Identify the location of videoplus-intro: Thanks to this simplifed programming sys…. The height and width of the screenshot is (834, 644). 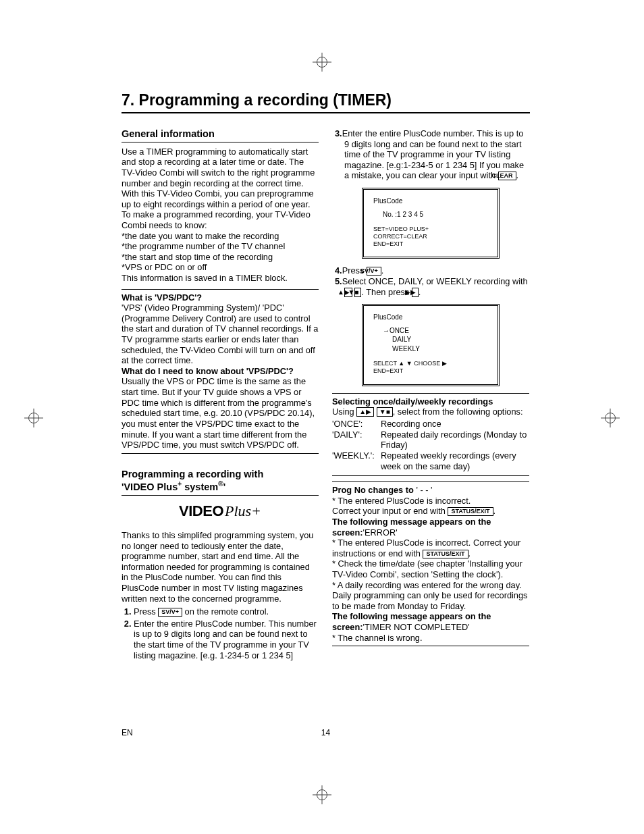
(220, 567).